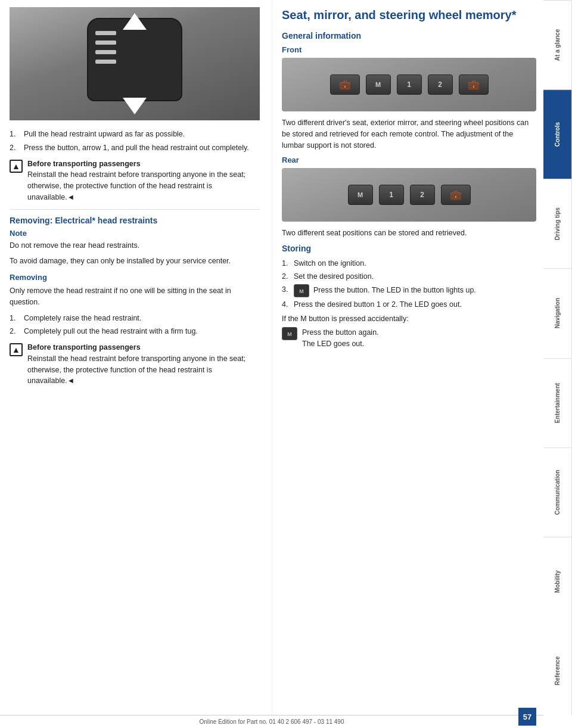  What do you see at coordinates (558, 313) in the screenshot?
I see `sidebar-item-navigation: Navigation` at bounding box center [558, 313].